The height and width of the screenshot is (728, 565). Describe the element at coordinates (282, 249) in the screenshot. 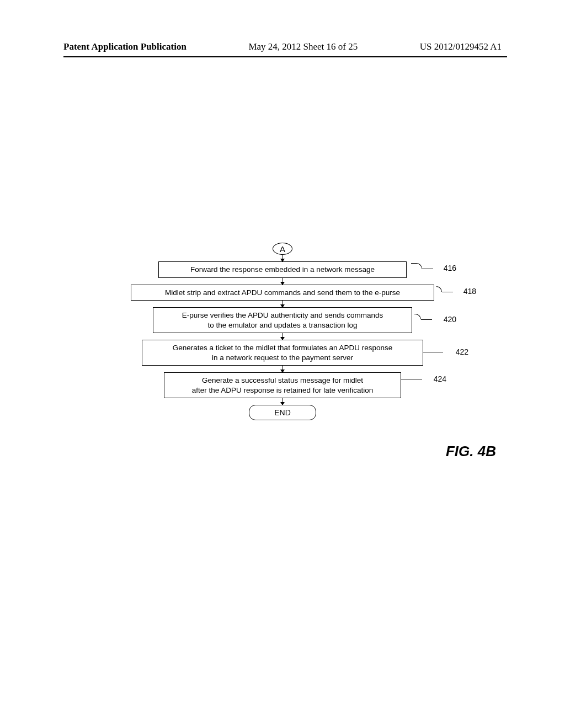

I see `connector-a: A` at that location.